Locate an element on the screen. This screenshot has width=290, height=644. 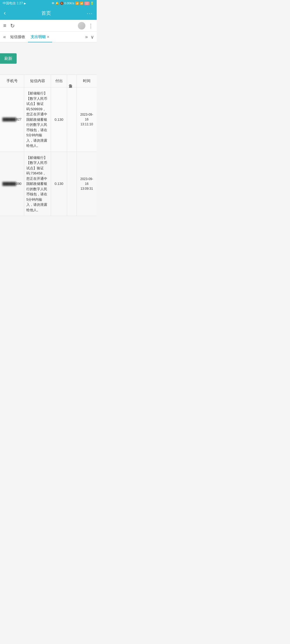
phone-suffix-1: 090 is located at coordinates (19, 184).